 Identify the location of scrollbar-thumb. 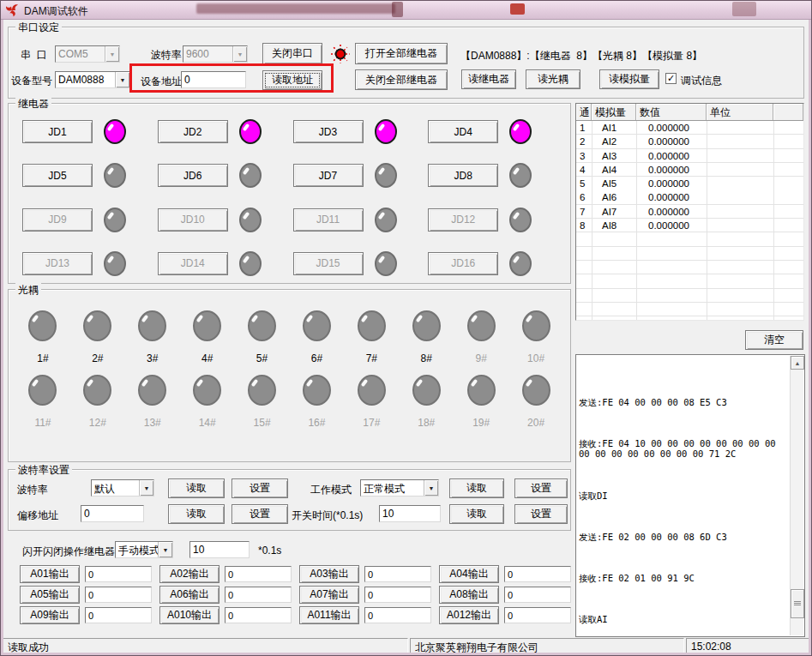
(797, 604).